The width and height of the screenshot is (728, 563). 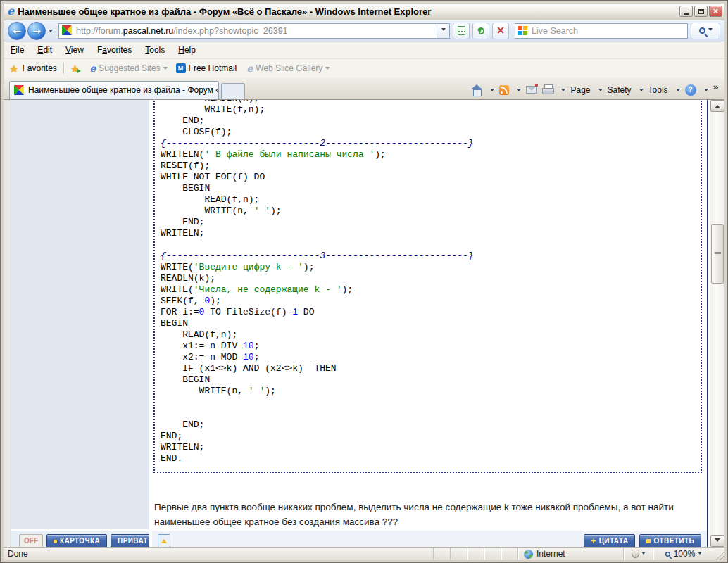 I want to click on resize-grip, so click(x=719, y=555).